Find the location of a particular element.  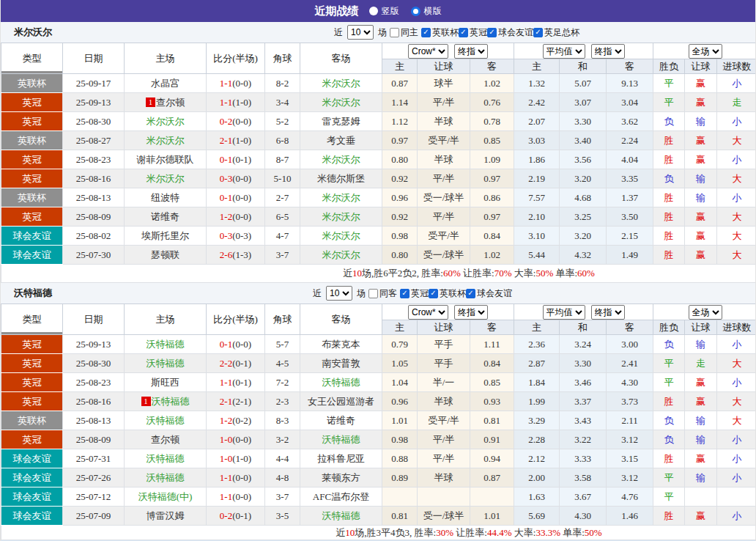

away-team: 米德尔斯堡 is located at coordinates (341, 179).